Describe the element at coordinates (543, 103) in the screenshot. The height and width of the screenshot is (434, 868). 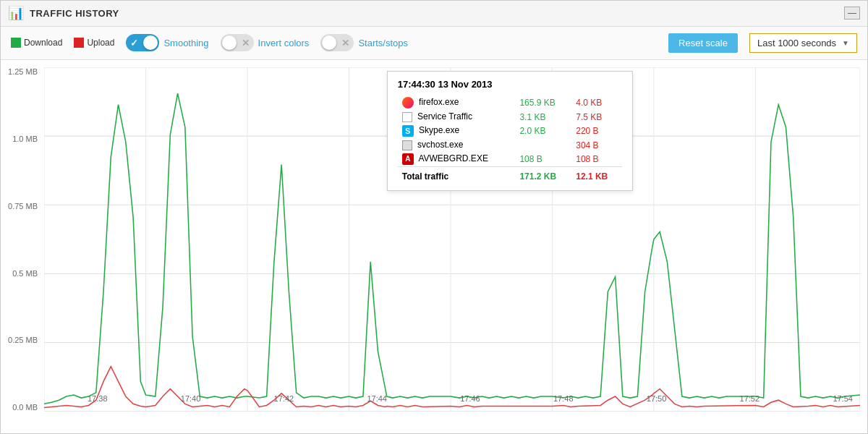
I see `download-val: 165.9 KB` at that location.